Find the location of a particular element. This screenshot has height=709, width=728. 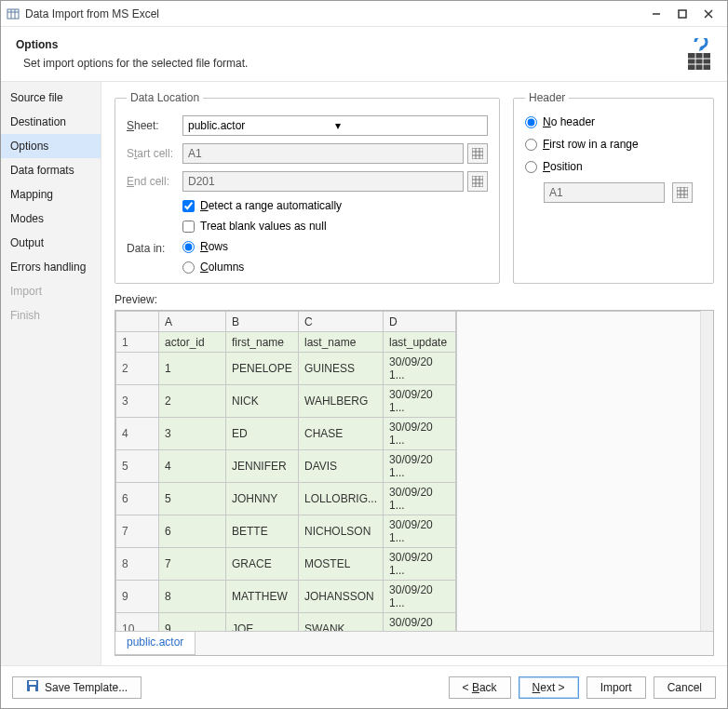

preview-cell: LOLLOBRIG... is located at coordinates (341, 499).